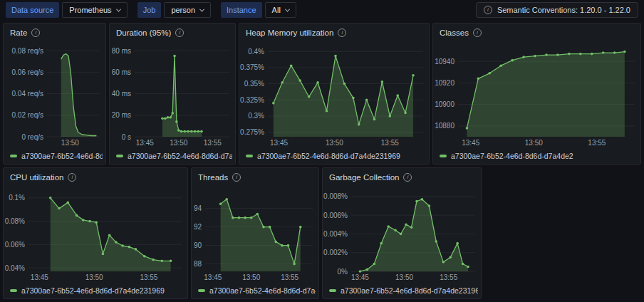 This screenshot has height=302, width=644. Describe the element at coordinates (256, 115) in the screenshot. I see `svg-text: 0.3%` at that location.